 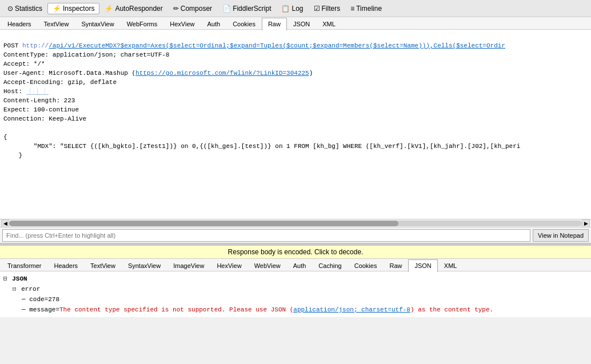 I want to click on tab-resp-hexview: HexView, so click(x=229, y=266).